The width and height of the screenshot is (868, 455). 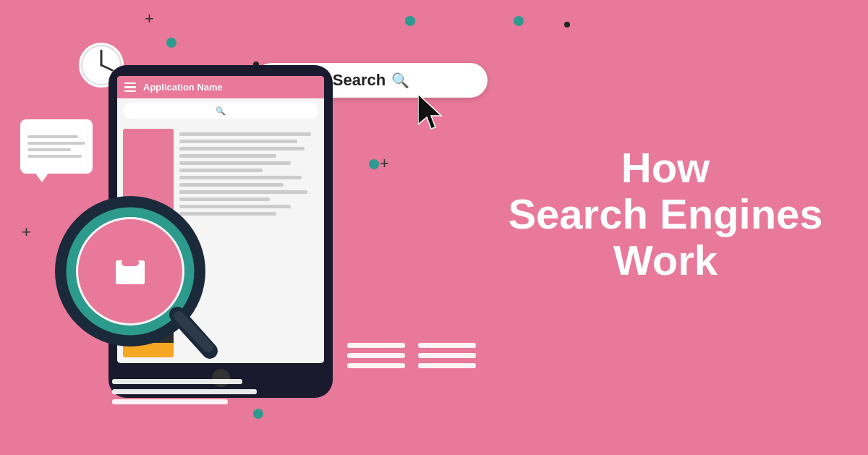 What do you see at coordinates (412, 356) in the screenshot?
I see `right-lines-group` at bounding box center [412, 356].